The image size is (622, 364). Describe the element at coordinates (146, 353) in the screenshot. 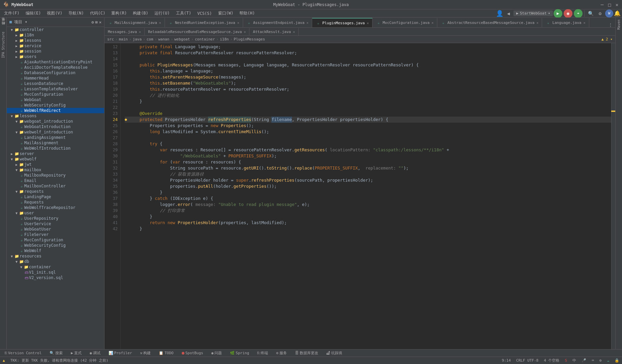

I see `tab-build: ⚒ 构建` at that location.